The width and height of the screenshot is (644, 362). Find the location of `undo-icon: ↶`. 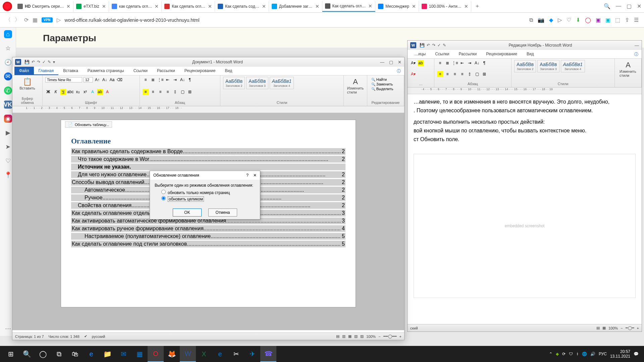

undo-icon: ↶ is located at coordinates (33, 62).